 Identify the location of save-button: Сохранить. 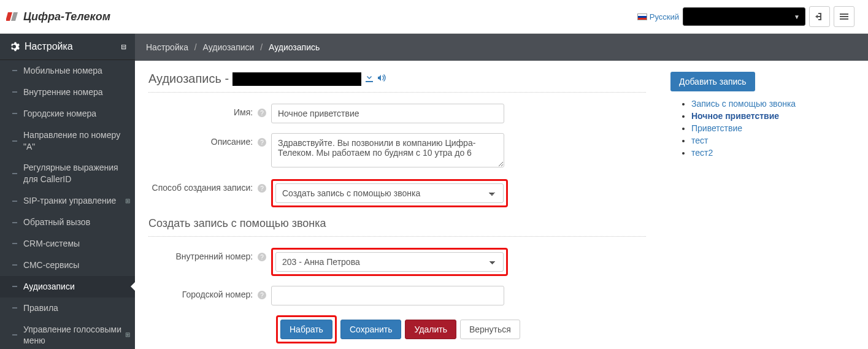
(371, 329).